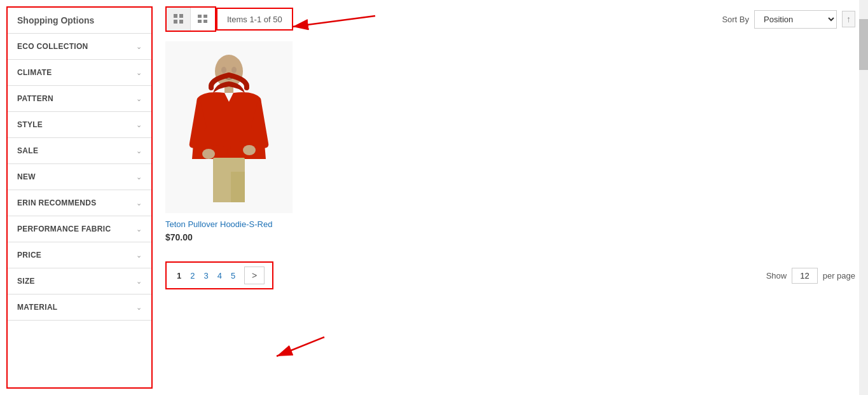 The width and height of the screenshot is (868, 395). Describe the element at coordinates (139, 47) in the screenshot. I see `chevron-icon-eco-collection: ⌄` at that location.